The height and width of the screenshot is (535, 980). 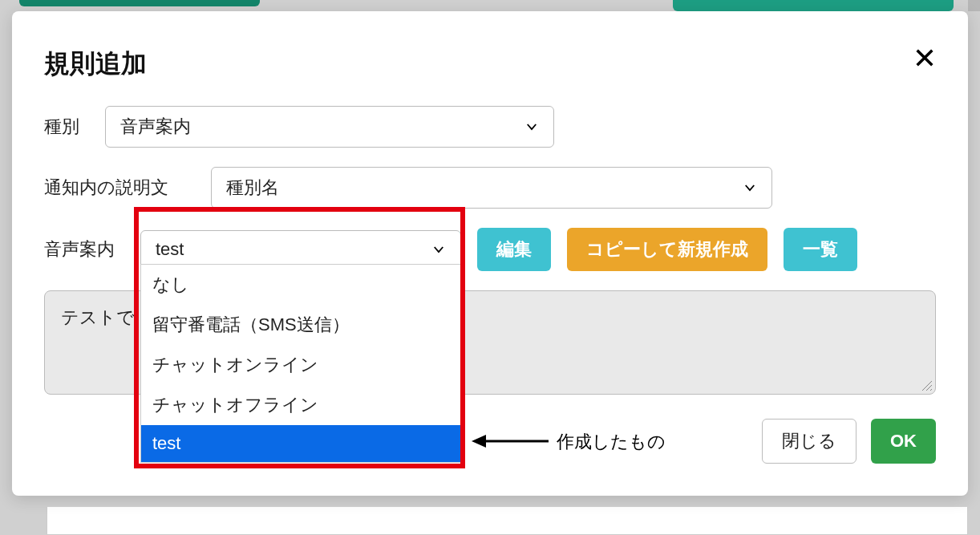 I want to click on type-select: 音声案内, so click(x=330, y=127).